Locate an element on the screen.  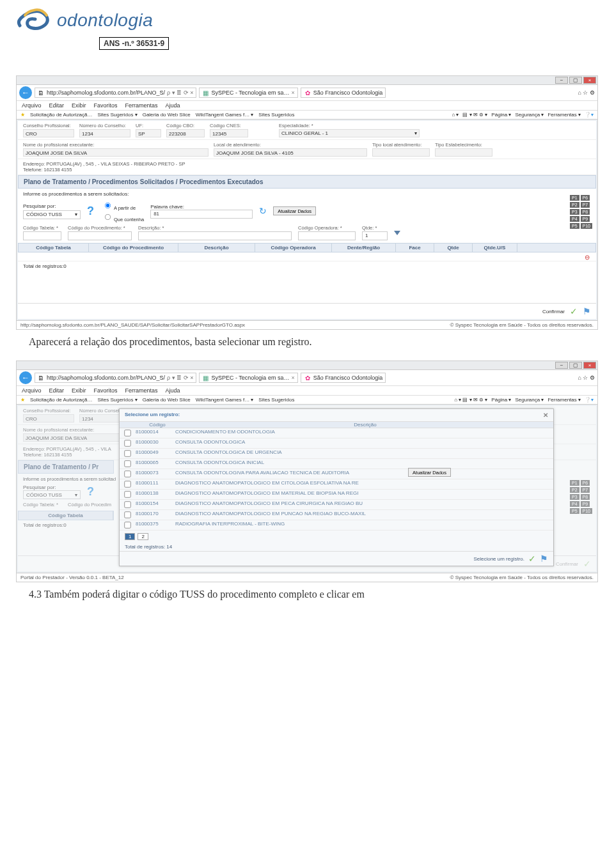
modal-list-item: 81000138DIAGNOSTICO ANATOMOPATOLOGICO EM… is located at coordinates (336, 495).